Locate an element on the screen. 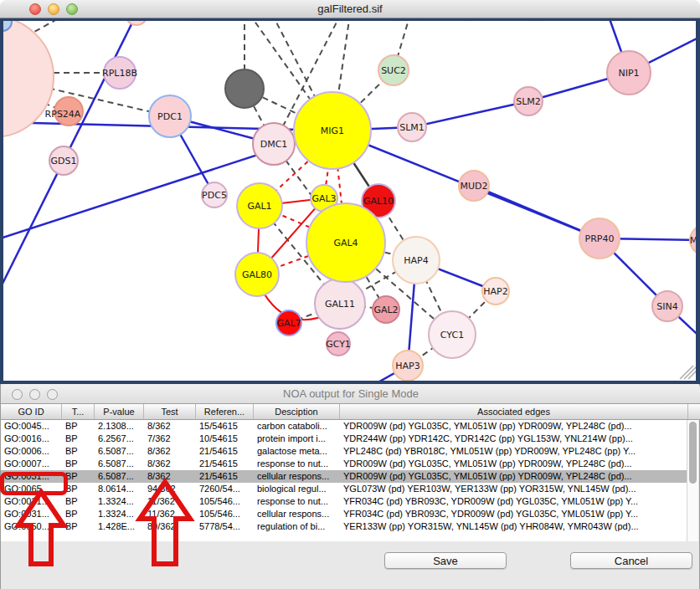 This screenshot has height=589, width=700. table-row-3: GO:0006...BP6.5087...8/36221/54615galact… is located at coordinates (345, 452).